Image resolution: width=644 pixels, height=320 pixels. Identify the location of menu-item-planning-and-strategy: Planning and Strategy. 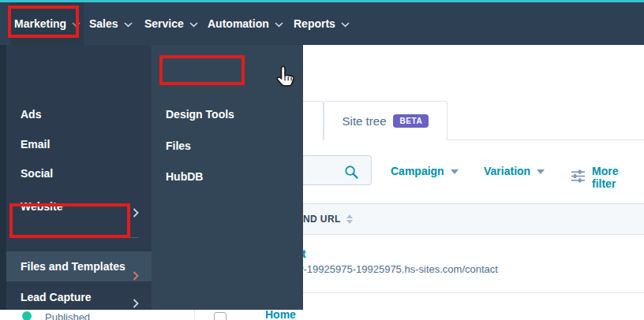
(79, 318).